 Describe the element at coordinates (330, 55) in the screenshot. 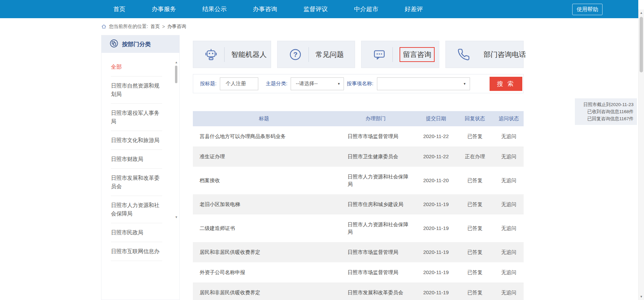

I see `tab-faq-label: 常见问题` at that location.